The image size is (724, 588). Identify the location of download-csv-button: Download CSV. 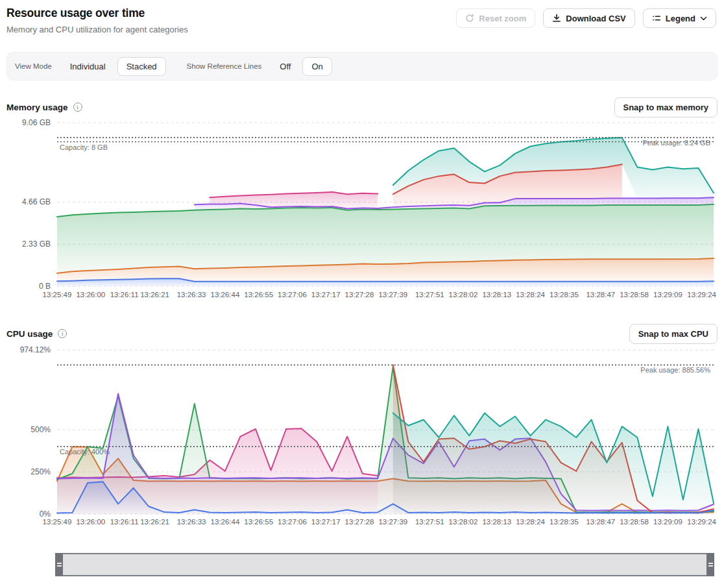
(589, 18).